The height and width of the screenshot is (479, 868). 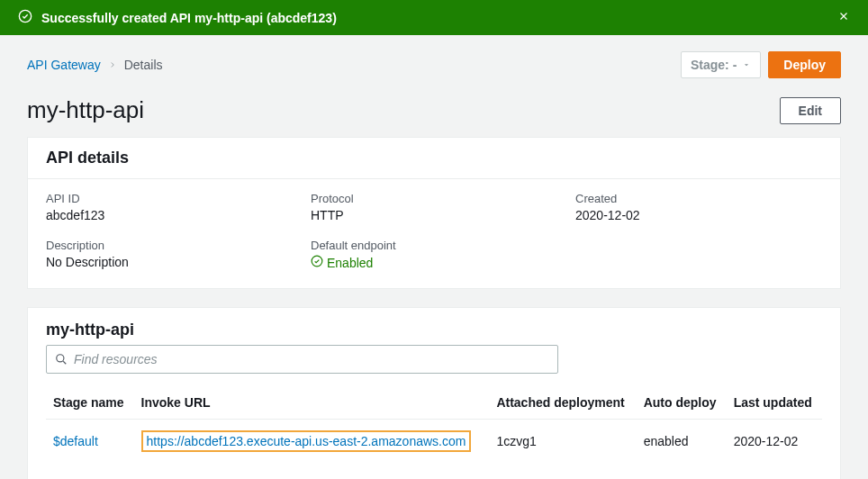 What do you see at coordinates (434, 215) in the screenshot?
I see `protocol-value: HTTP` at bounding box center [434, 215].